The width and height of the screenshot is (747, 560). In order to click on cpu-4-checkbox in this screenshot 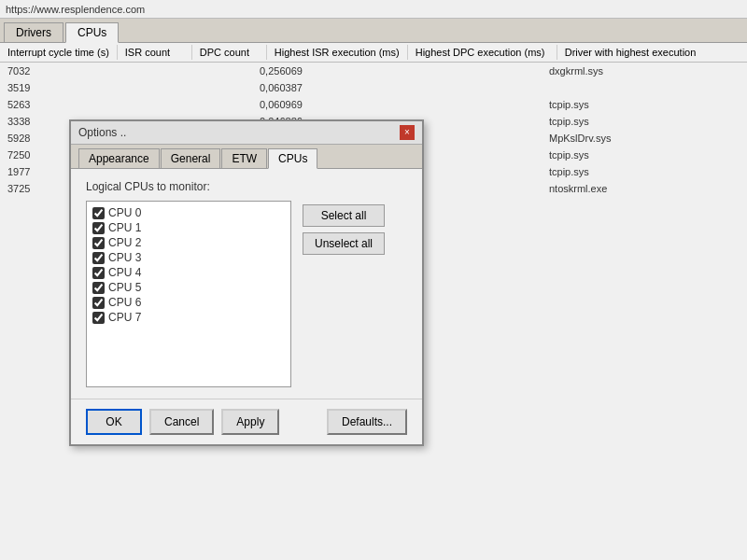, I will do `click(99, 273)`.